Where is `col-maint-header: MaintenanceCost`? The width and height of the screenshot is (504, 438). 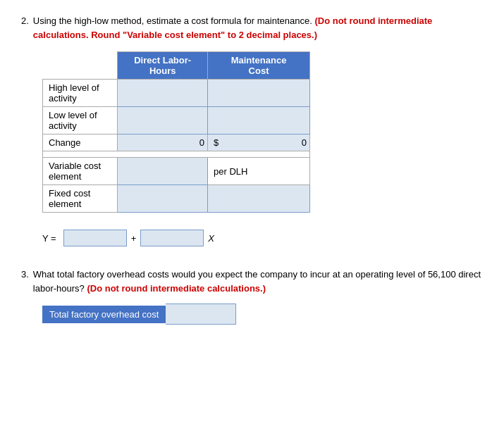 col-maint-header: MaintenanceCost is located at coordinates (259, 66).